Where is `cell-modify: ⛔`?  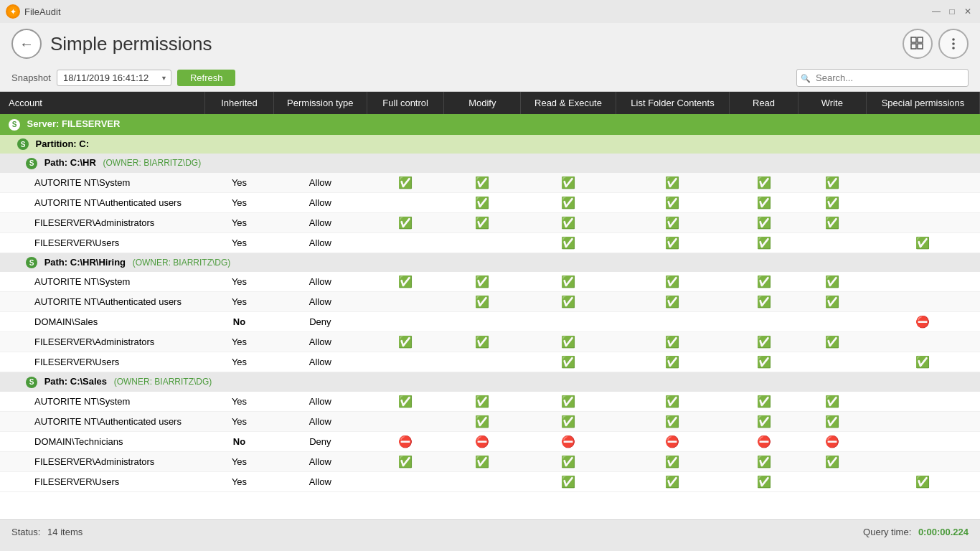 cell-modify: ⛔ is located at coordinates (482, 441).